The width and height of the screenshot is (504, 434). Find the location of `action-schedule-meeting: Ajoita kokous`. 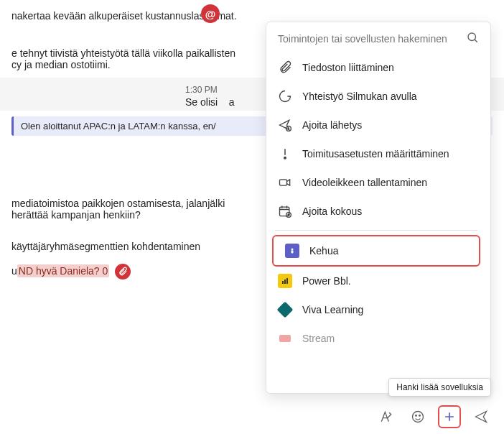

action-schedule-meeting: Ajoita kokous is located at coordinates (376, 211).